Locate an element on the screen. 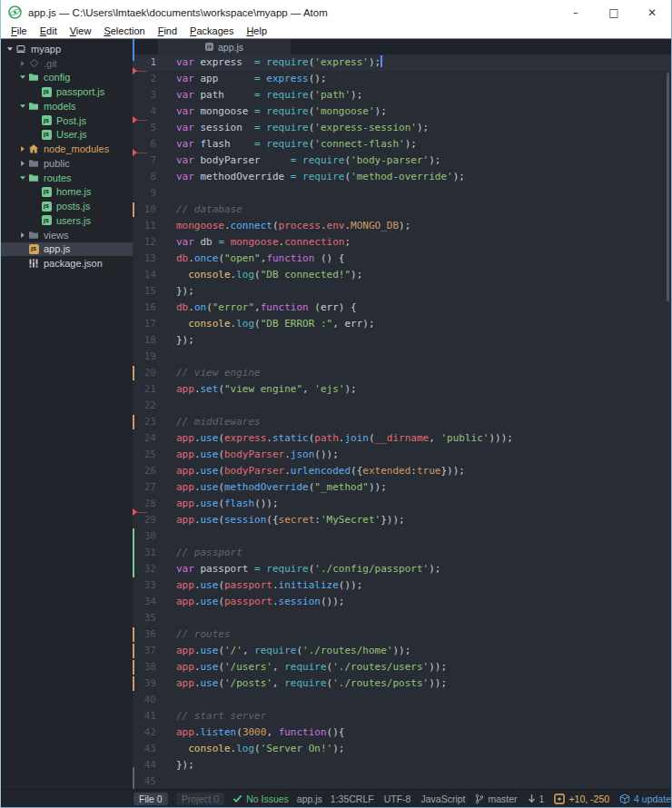 This screenshot has height=808, width=672. code-line: 1var express = require('express'); is located at coordinates (401, 63).